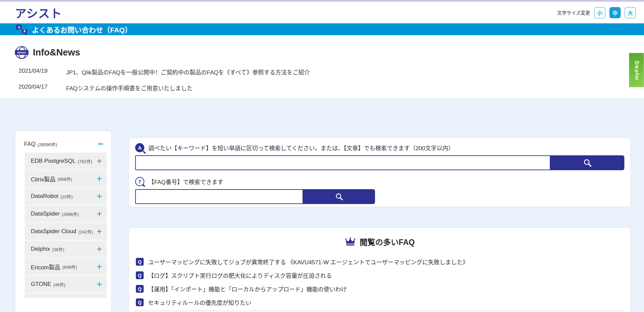 The image size is (644, 312). I want to click on keyword-search-row, so click(380, 163).